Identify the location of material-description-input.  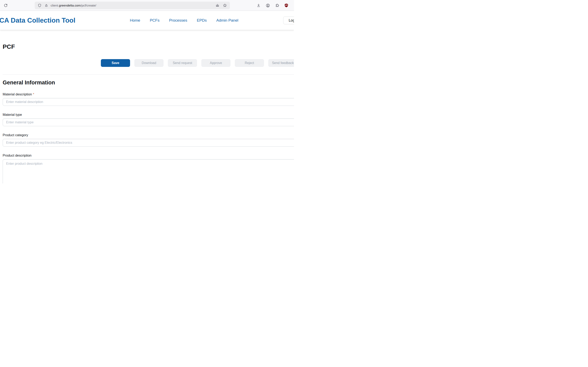
(148, 102).